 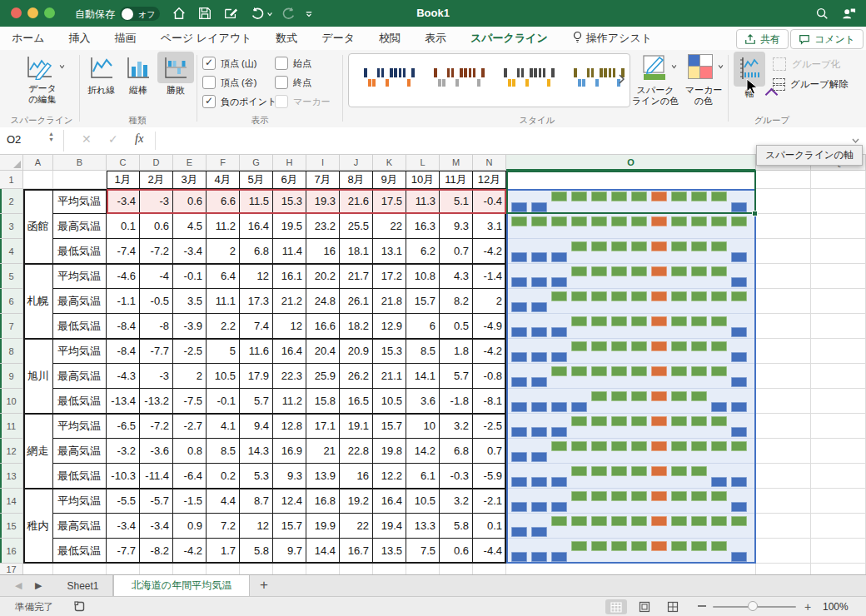 I want to click on search-icon, so click(x=822, y=13).